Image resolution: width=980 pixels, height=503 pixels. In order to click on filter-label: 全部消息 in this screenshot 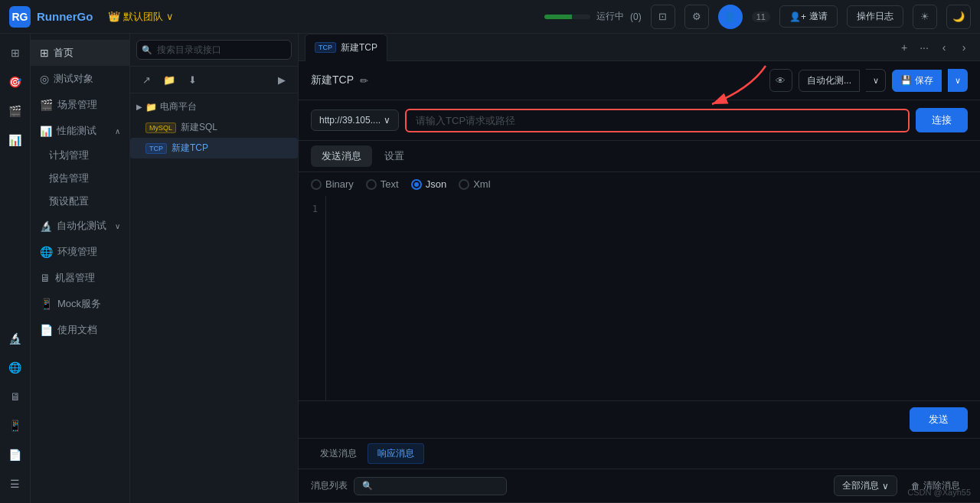, I will do `click(861, 485)`.